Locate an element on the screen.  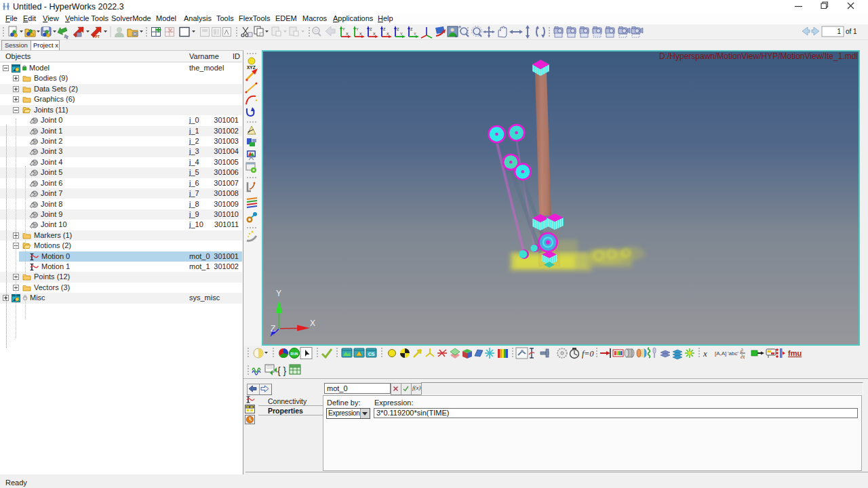
svg-text: CS is located at coordinates (372, 354).